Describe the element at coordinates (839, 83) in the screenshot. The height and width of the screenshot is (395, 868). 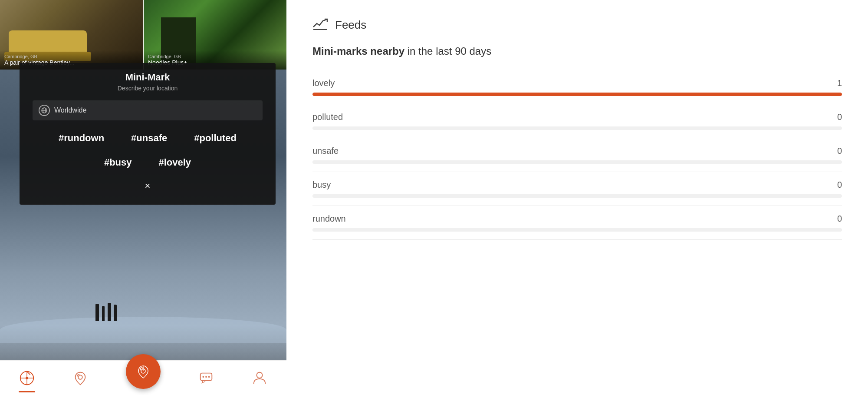
I see `feed-item-count: 1` at that location.